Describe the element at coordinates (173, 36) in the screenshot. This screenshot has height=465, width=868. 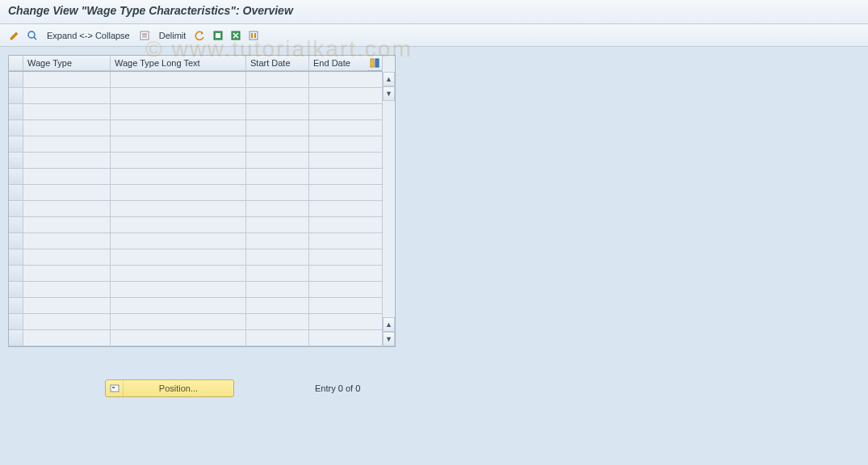
I see `delimit-button: Delimit` at that location.